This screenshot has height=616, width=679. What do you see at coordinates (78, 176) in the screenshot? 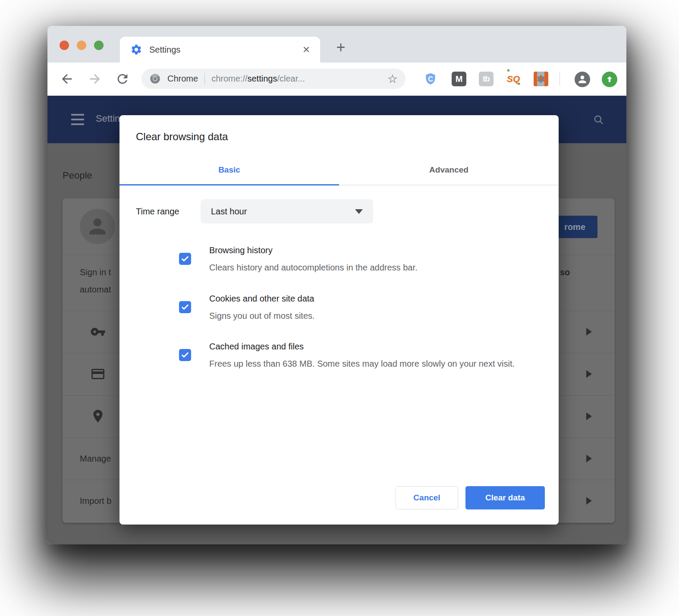
I see `people-section-title: People` at bounding box center [78, 176].